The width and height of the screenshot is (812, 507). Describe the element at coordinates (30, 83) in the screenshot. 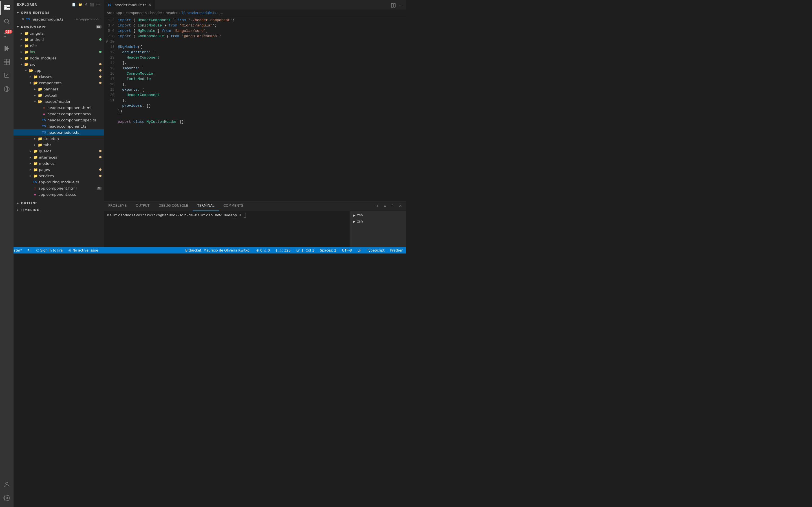

I see `folder-components-chevron` at that location.